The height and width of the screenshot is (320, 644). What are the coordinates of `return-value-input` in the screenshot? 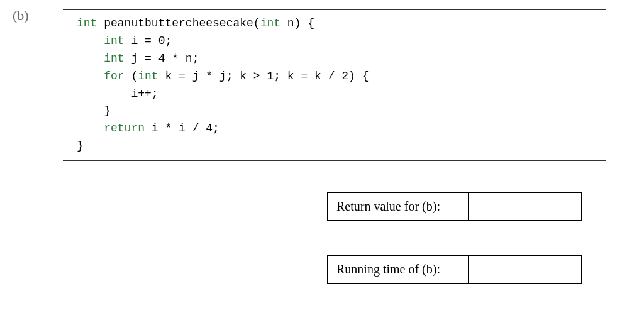 It's located at (525, 206).